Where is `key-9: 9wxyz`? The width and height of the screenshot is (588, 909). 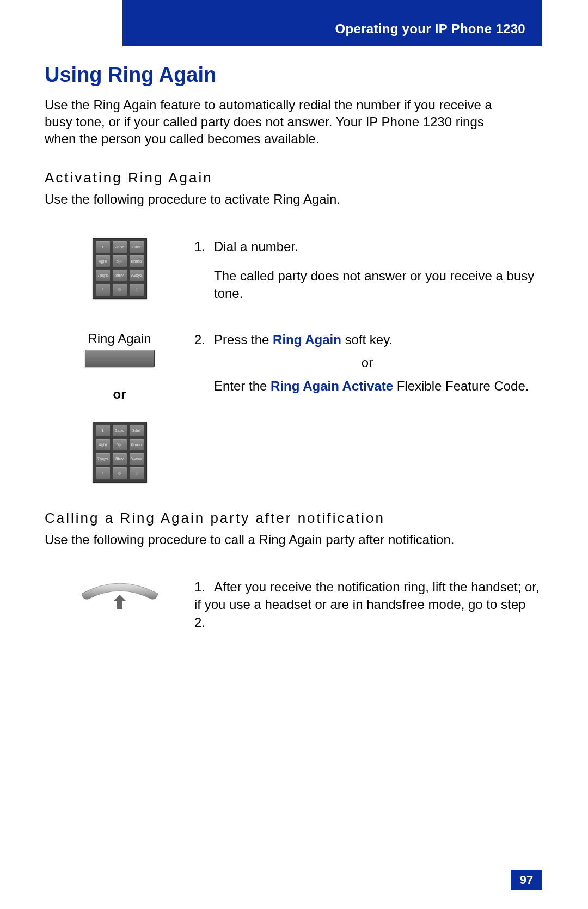 key-9: 9wxyz is located at coordinates (137, 276).